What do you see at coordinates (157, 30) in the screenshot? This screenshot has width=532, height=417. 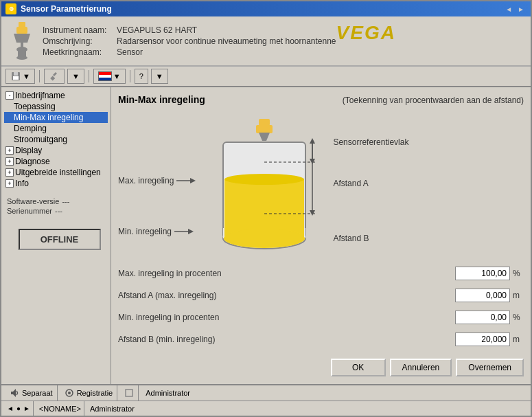 I see `instrument-value: VEGAPULS 62 HART` at bounding box center [157, 30].